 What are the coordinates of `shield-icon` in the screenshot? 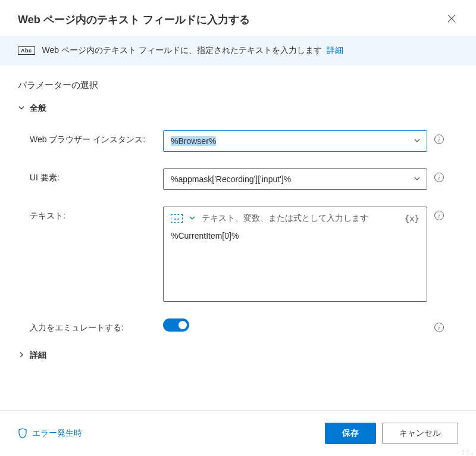 It's located at (23, 433).